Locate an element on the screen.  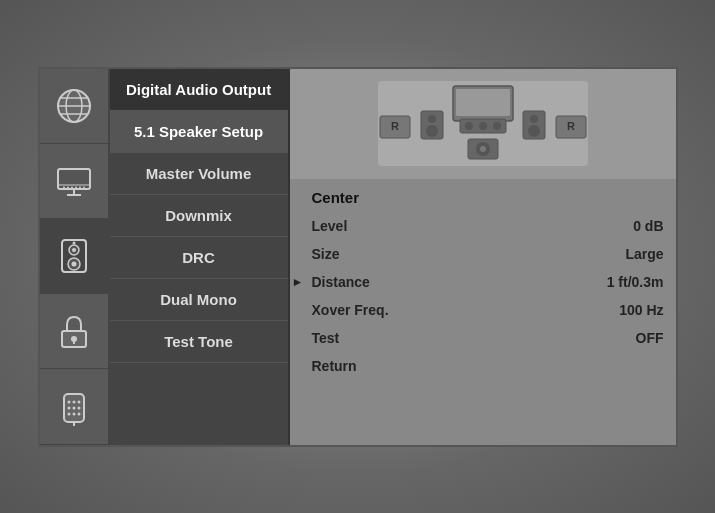
sidebar-item-setup is located at coordinates (74, 406).